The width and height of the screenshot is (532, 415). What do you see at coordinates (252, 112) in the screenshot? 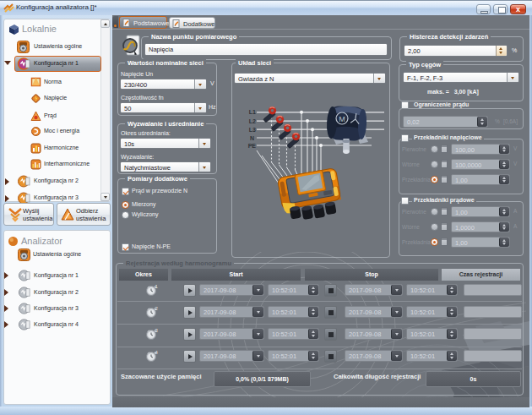
I see `svg-text: L1` at bounding box center [252, 112].